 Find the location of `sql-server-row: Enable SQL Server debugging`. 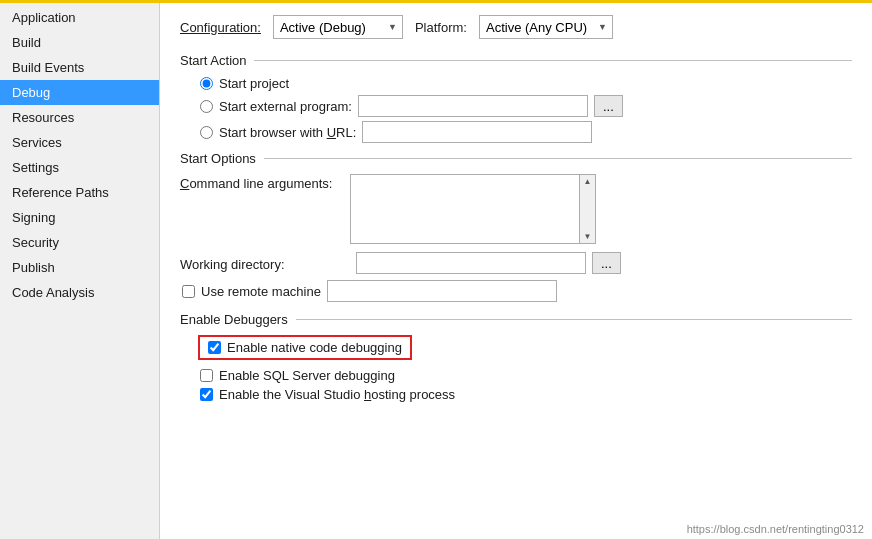

sql-server-row: Enable SQL Server debugging is located at coordinates (526, 376).